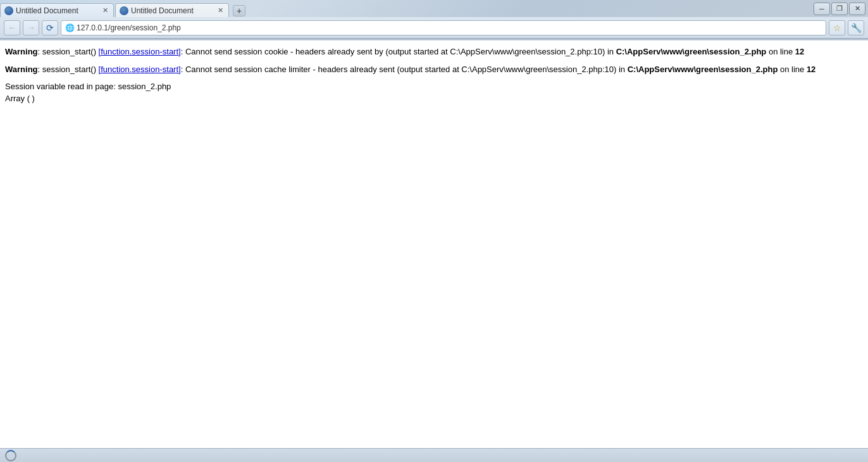  I want to click on warning-1-line-number: 12, so click(800, 52).